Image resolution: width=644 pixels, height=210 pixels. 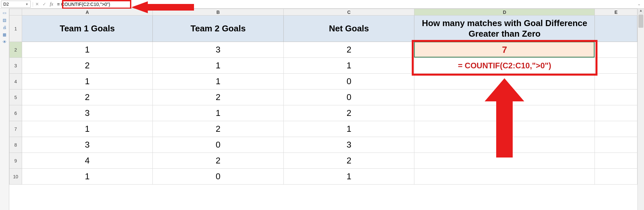 What do you see at coordinates (5, 20) in the screenshot?
I see `rail-icon: ▤` at bounding box center [5, 20].